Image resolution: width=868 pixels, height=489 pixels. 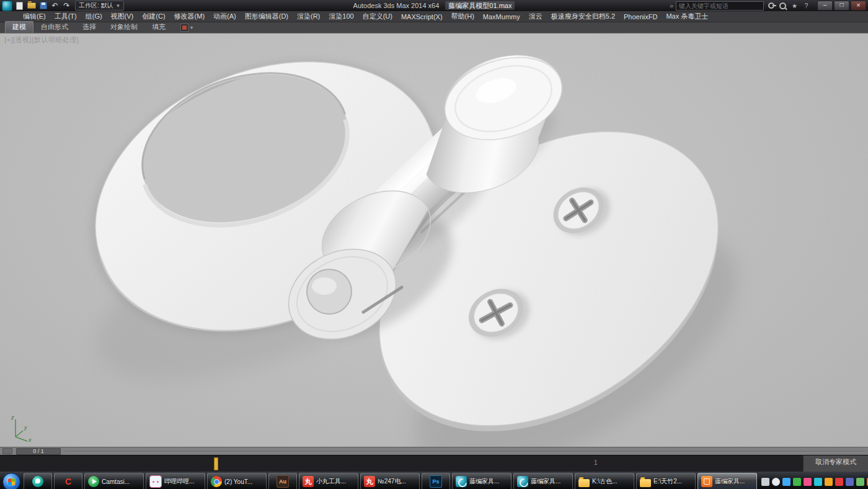 What do you see at coordinates (68, 482) in the screenshot?
I see `red-c-app-icon: C` at bounding box center [68, 482].